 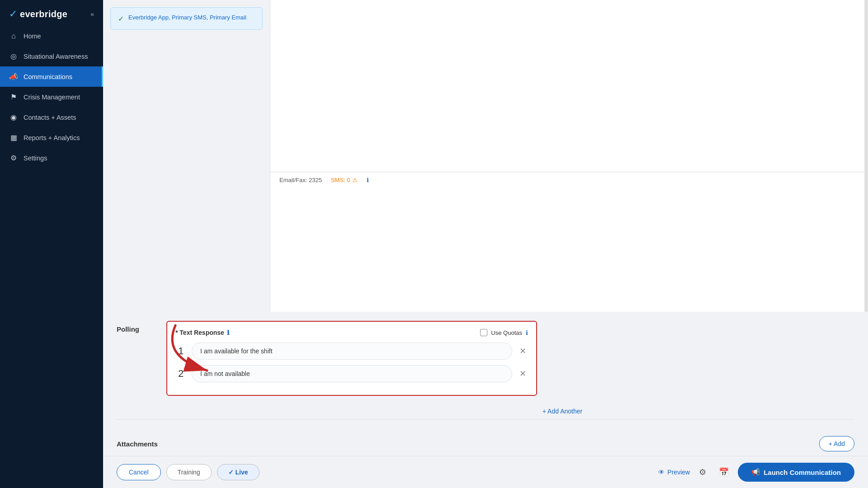 I want to click on sidebar: ✓ everbridge « ⌂ Home ◎ Situational Awar…, so click(x=52, y=244).